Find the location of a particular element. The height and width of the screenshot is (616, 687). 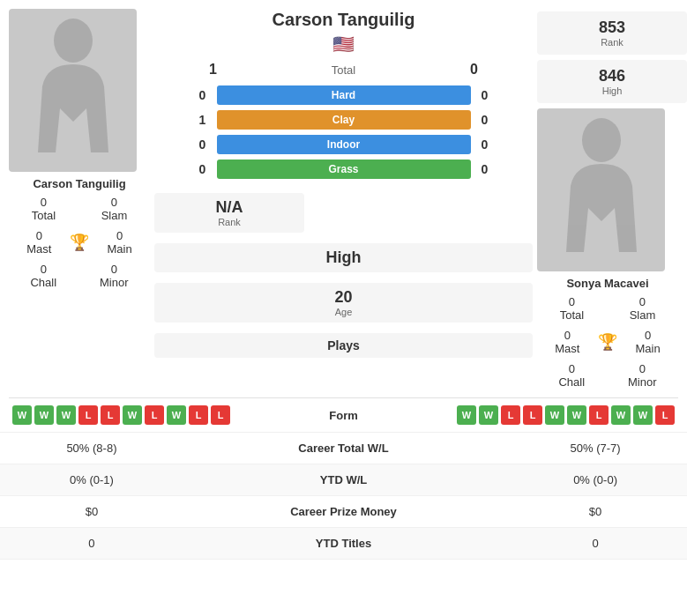

right-high-box: 846 High is located at coordinates (612, 81).